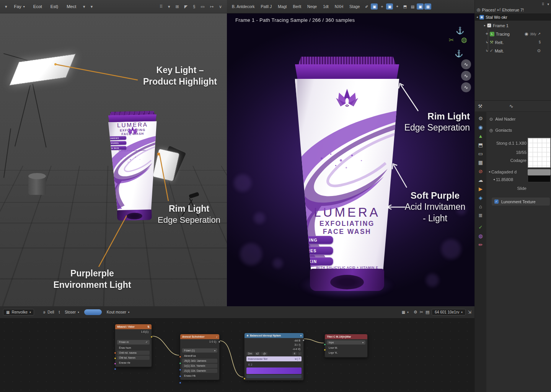  Describe the element at coordinates (511, 106) in the screenshot. I see `chain-icon: ∿` at that location.